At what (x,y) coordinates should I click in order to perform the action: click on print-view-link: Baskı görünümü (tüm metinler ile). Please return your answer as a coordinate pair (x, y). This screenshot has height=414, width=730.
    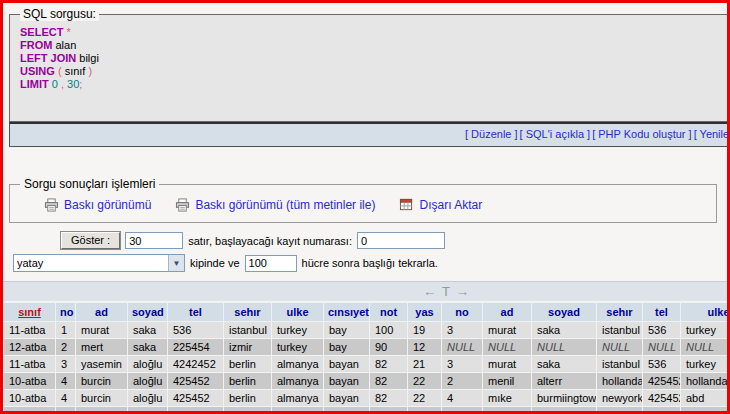
    Looking at the image, I should click on (275, 205).